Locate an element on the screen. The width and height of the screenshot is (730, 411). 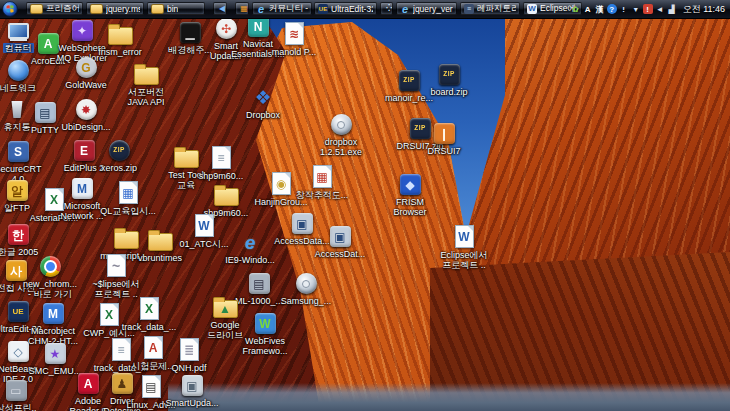
taskbar-button-quick-app: ▦ is located at coordinates (242, 8).